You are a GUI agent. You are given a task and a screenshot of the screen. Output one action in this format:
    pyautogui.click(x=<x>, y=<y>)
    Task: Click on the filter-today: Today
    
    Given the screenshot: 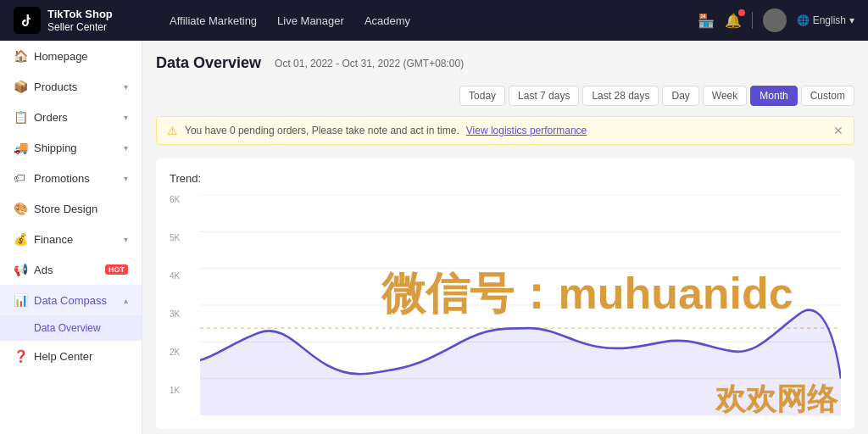 What is the action you would take?
    pyautogui.click(x=482, y=96)
    